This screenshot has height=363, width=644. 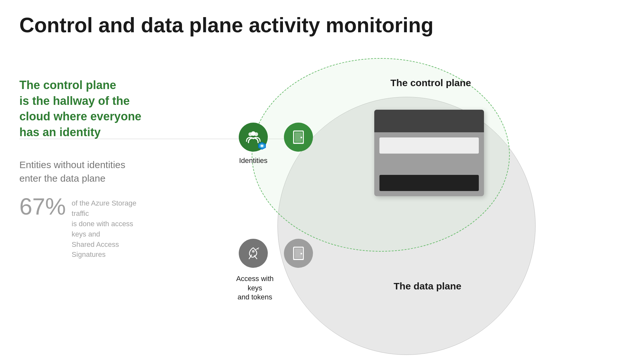 What do you see at coordinates (94, 227) in the screenshot?
I see `stat-row: 67% of the Azure Storage traffic is done…` at bounding box center [94, 227].